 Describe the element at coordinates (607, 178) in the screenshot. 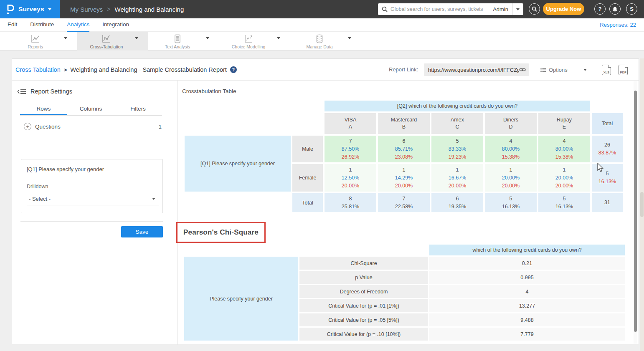

I see `crosstab-row-total: 516.13%` at that location.